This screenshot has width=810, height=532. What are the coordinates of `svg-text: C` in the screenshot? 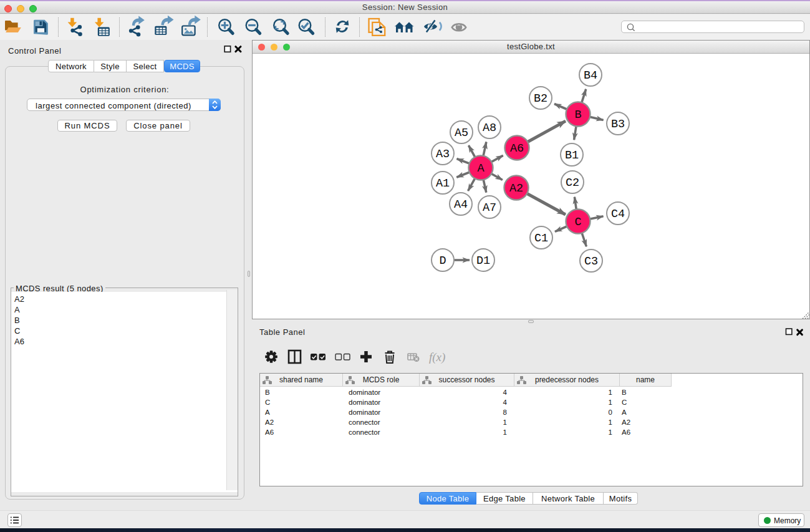 It's located at (577, 222).